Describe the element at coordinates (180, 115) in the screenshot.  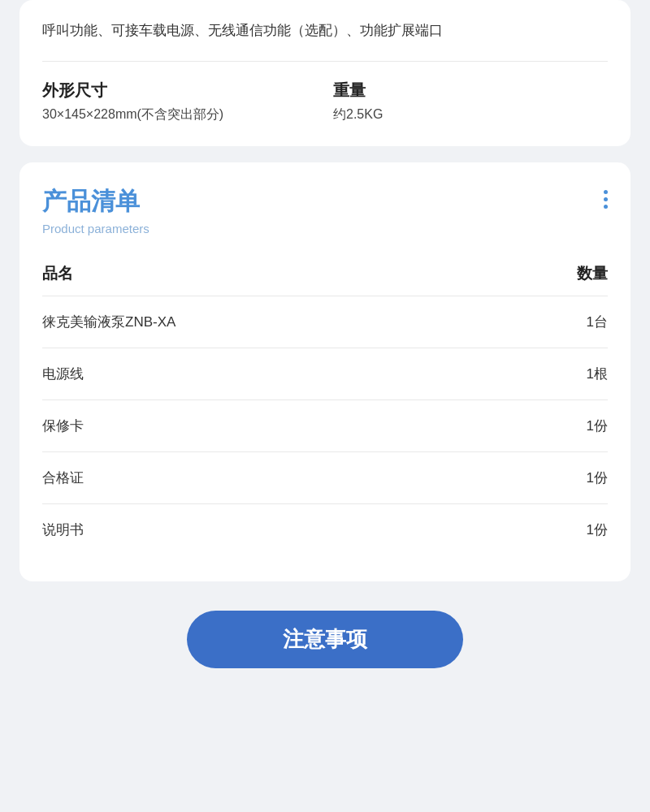
I see `dimension-value: 30×145×228mm(不含突出部分)` at that location.